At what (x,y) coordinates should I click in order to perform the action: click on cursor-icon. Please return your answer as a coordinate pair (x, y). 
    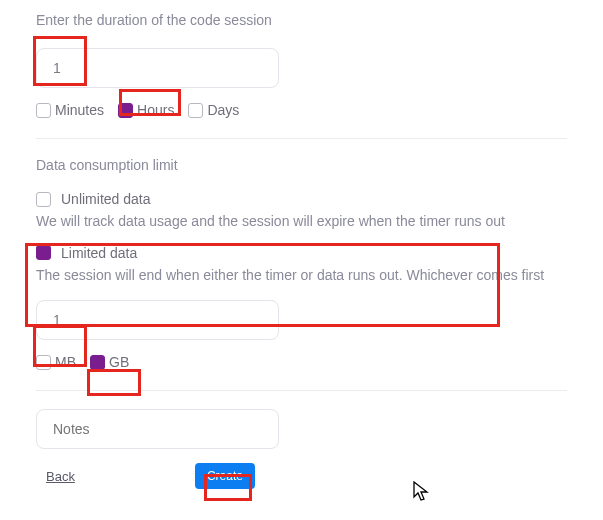
    Looking at the image, I should click on (421, 492).